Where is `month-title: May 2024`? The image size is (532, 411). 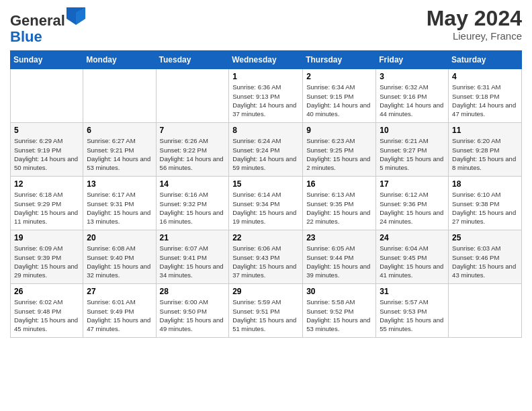 month-title: May 2024 is located at coordinates (474, 19).